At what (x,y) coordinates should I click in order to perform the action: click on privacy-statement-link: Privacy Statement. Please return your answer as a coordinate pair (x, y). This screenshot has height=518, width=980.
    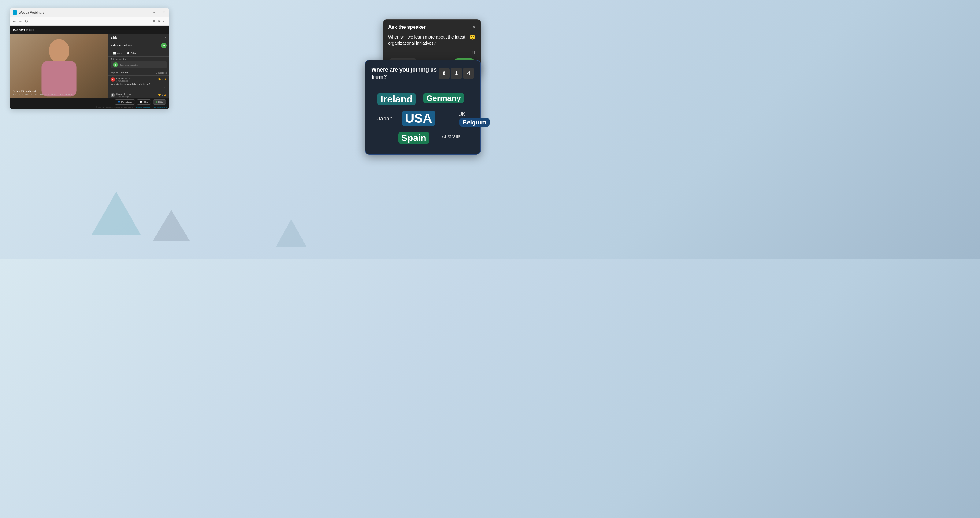
    Looking at the image, I should click on (143, 107).